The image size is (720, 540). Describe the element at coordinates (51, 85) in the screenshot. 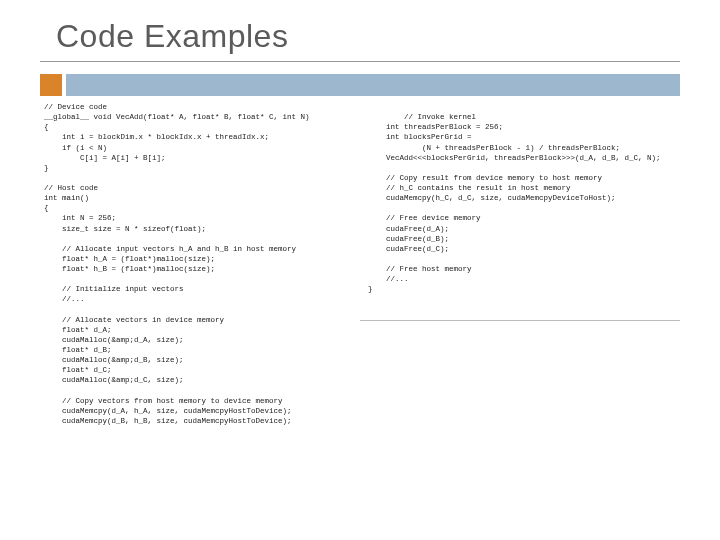

I see `accent-square` at that location.